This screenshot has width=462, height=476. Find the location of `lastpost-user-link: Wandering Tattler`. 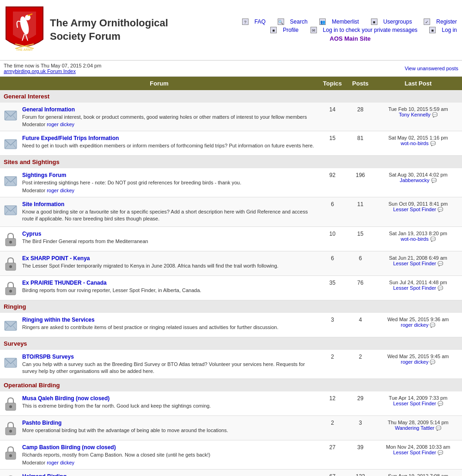

lastpost-user-link: Wandering Tattler is located at coordinates (415, 428).